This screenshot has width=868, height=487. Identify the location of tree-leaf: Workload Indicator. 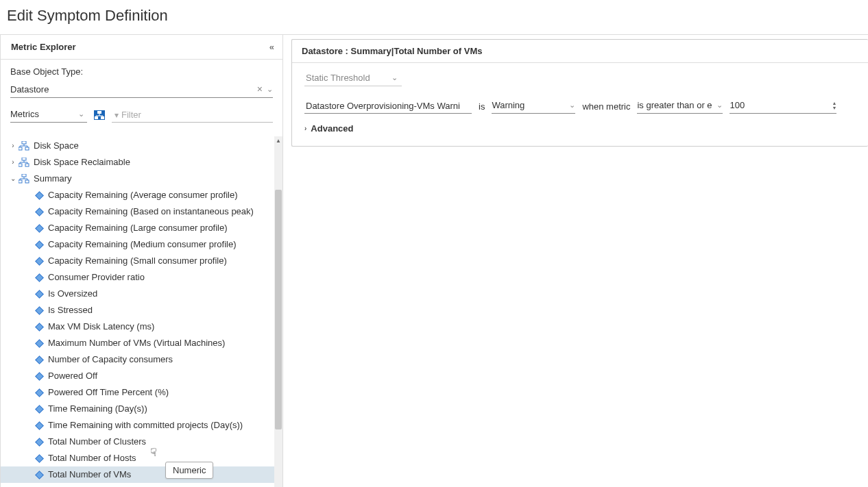
(141, 485).